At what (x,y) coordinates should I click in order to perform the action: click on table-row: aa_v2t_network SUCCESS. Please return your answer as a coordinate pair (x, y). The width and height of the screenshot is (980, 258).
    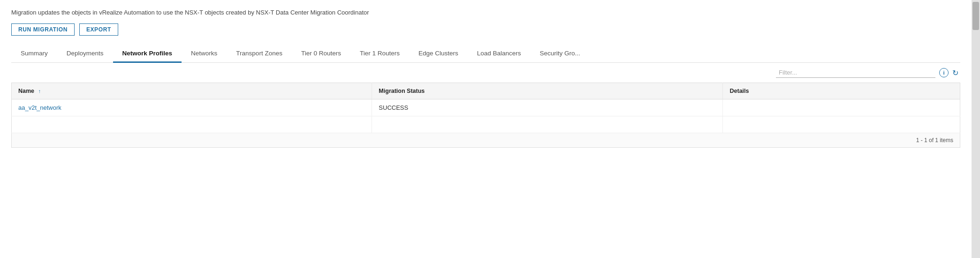
    Looking at the image, I should click on (486, 108).